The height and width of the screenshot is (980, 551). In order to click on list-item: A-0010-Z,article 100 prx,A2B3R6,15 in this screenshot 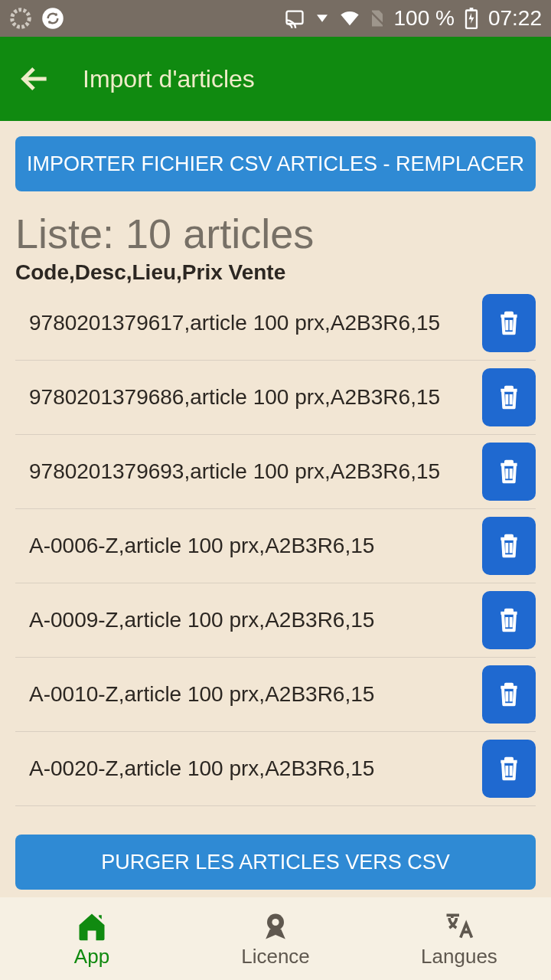, I will do `click(276, 695)`.